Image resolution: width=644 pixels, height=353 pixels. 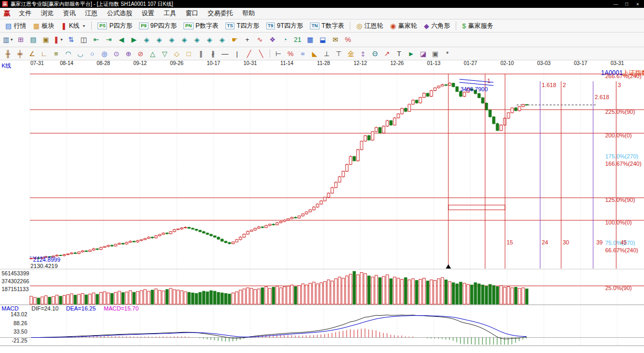 What do you see at coordinates (327, 54) in the screenshot?
I see `toolbar-price-ruler-tool: ⊥` at bounding box center [327, 54].